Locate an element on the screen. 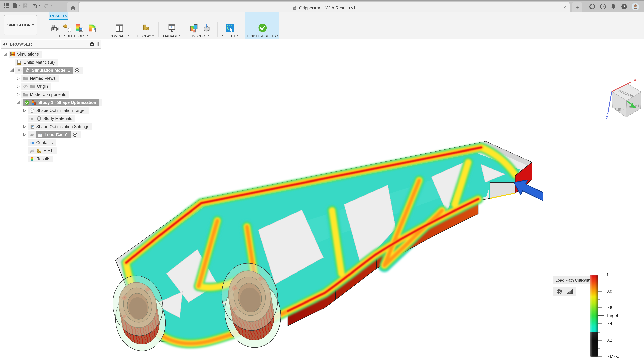  select-box-icon is located at coordinates (230, 28).